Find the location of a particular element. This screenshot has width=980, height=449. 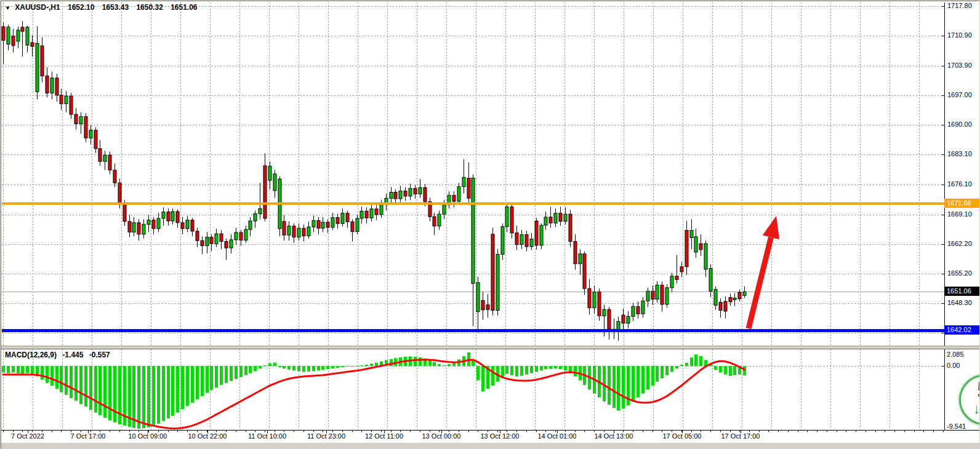

badge-count: 5 is located at coordinates (979, 391).